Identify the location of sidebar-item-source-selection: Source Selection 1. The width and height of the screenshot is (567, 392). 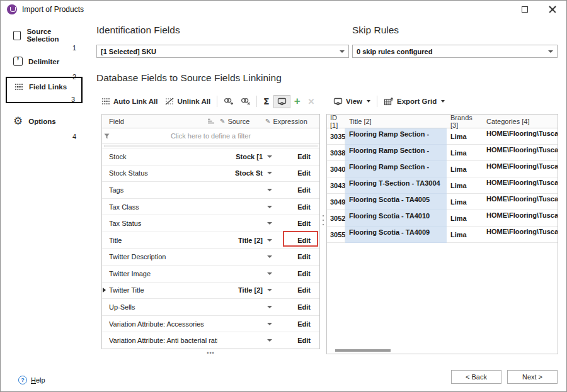
(44, 35).